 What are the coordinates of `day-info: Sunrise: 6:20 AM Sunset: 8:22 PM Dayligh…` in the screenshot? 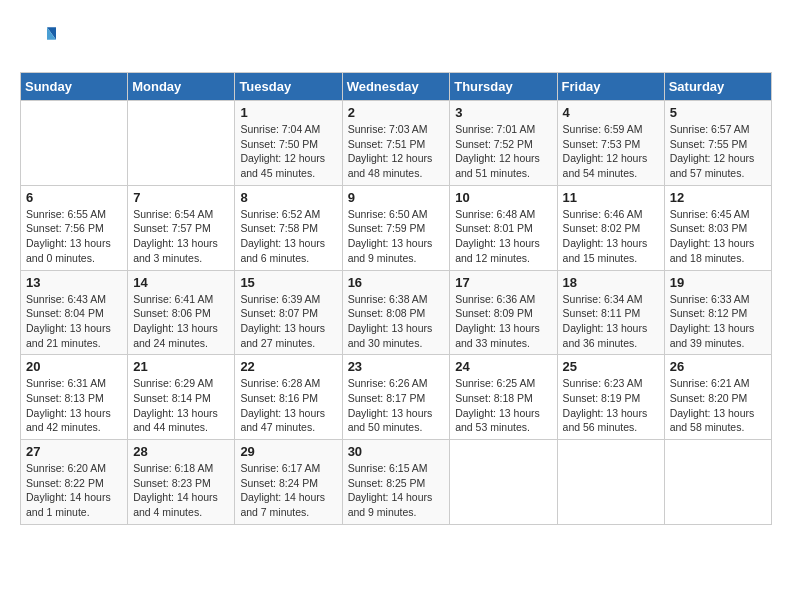 It's located at (74, 490).